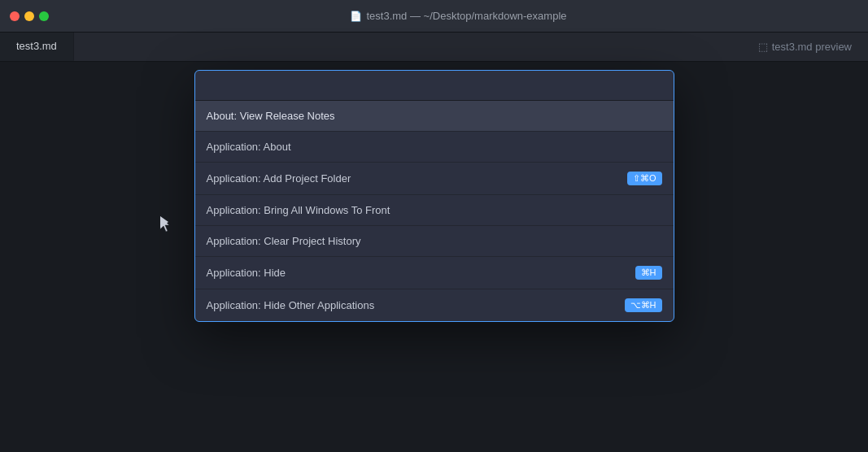  I want to click on tab-preview-label: test3.md preview, so click(812, 47).